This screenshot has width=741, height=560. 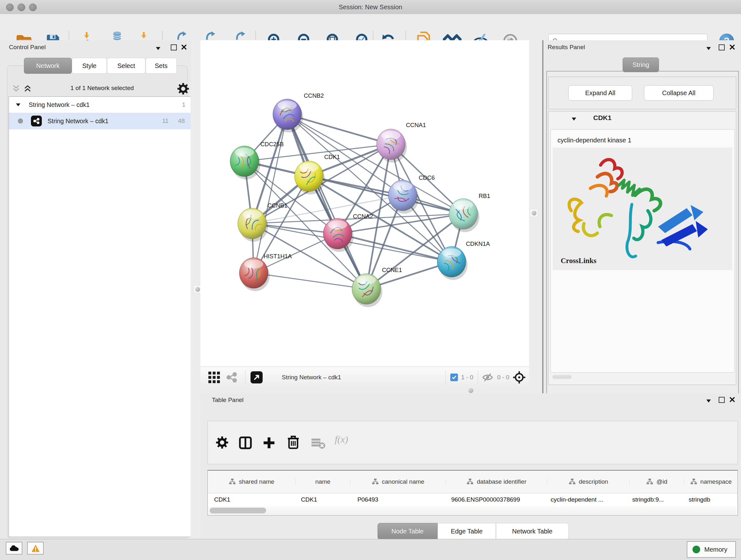 What do you see at coordinates (494, 499) in the screenshot?
I see `cell-database-identifier: 9606.ENSP00000378699` at bounding box center [494, 499].